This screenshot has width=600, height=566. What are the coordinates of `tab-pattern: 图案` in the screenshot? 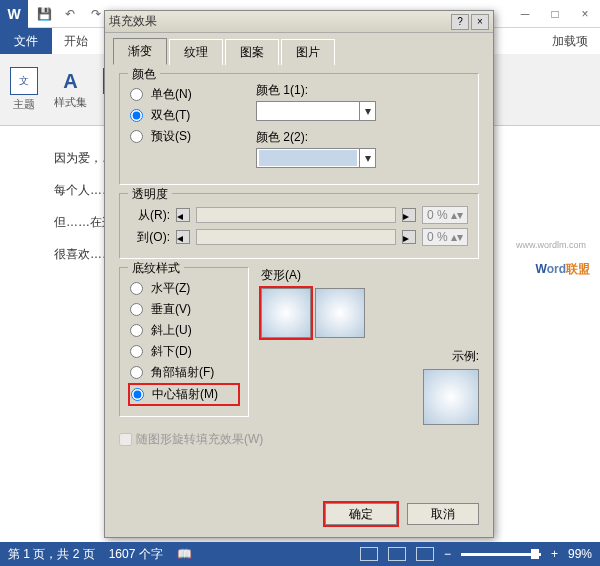 It's located at (252, 52).